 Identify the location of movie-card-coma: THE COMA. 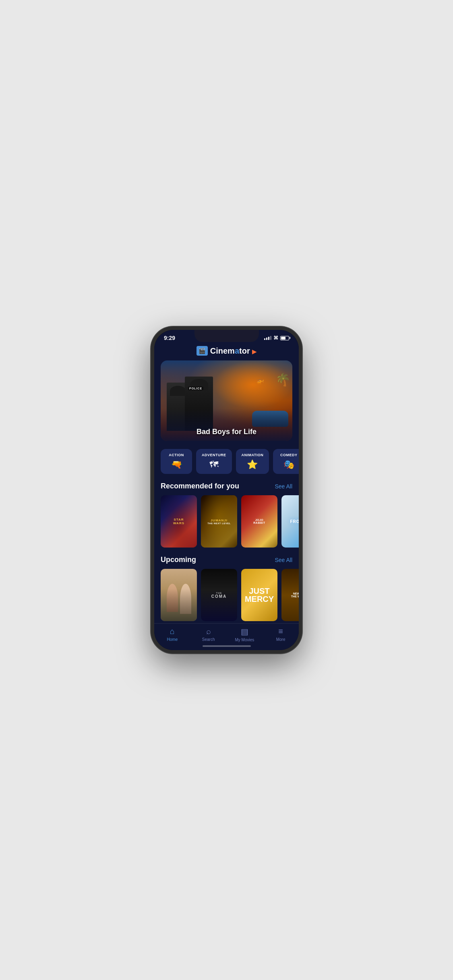
(219, 595).